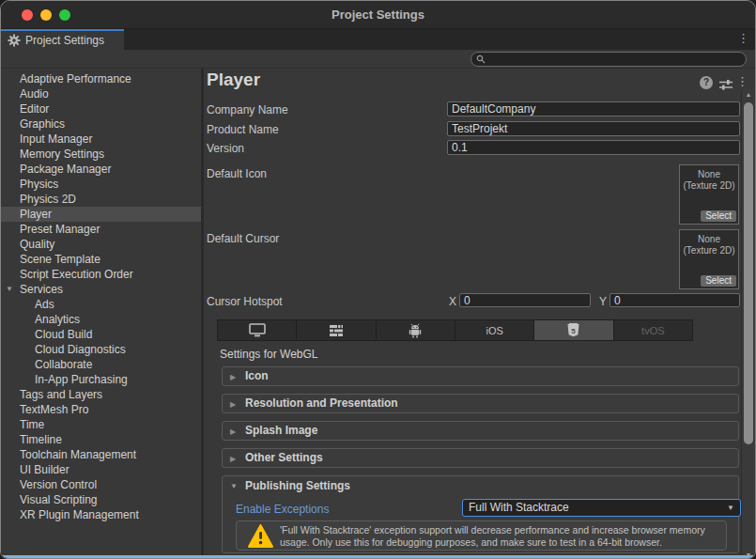 Image resolution: width=756 pixels, height=559 pixels. I want to click on cursor-hotspot-label: Cursor Hotspot, so click(244, 302).